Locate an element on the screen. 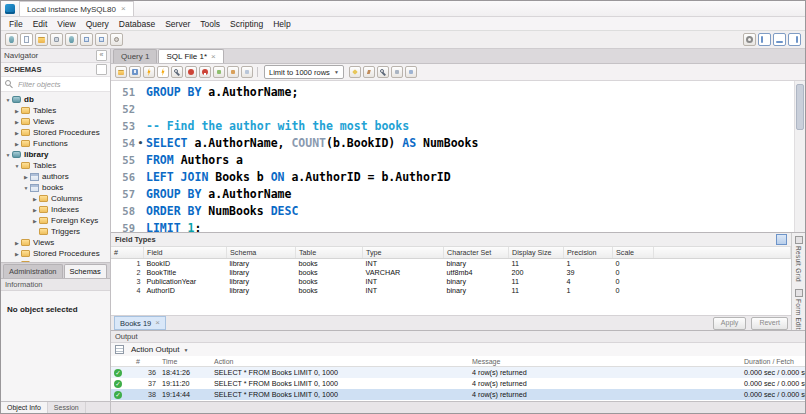  open-sql-file-icon is located at coordinates (121, 72).